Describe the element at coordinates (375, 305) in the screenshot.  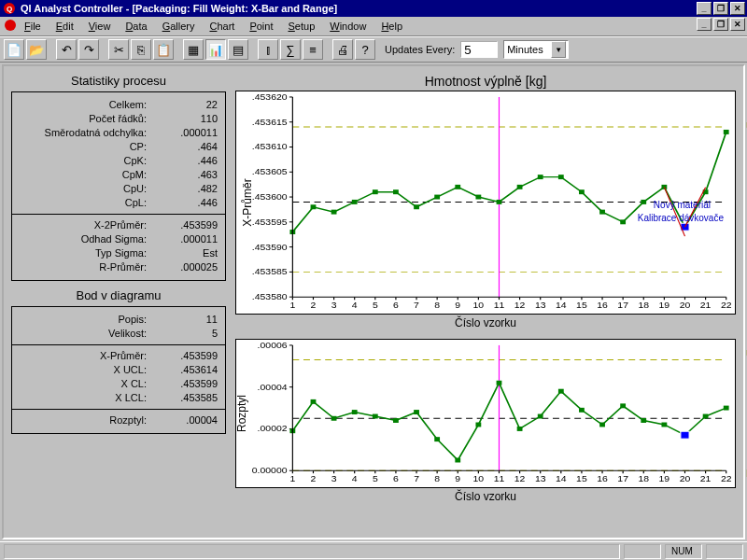
I see `svg-text: 5` at that location.